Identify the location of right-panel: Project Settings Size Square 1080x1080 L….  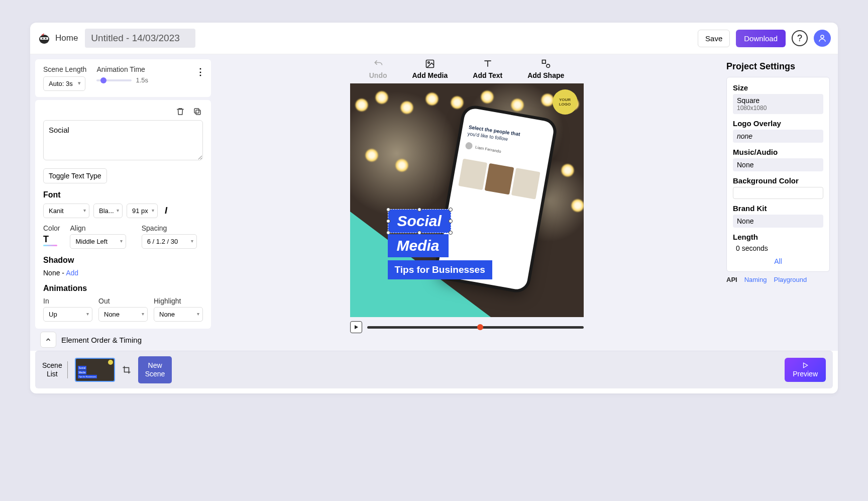
(780, 203).